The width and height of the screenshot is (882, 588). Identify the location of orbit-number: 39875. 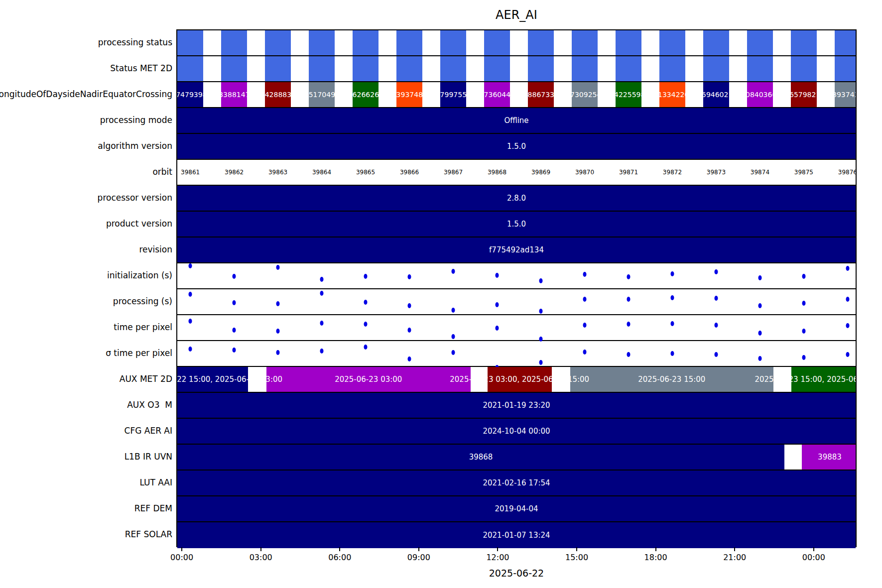
(804, 172).